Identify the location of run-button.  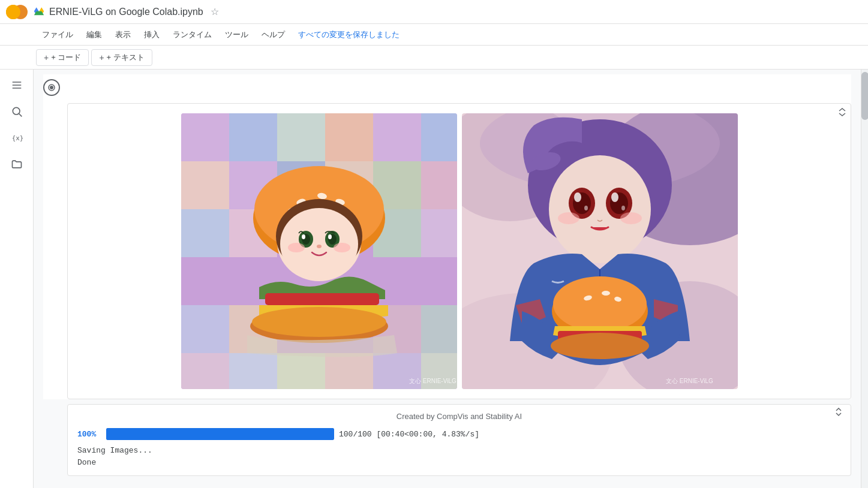
(52, 88).